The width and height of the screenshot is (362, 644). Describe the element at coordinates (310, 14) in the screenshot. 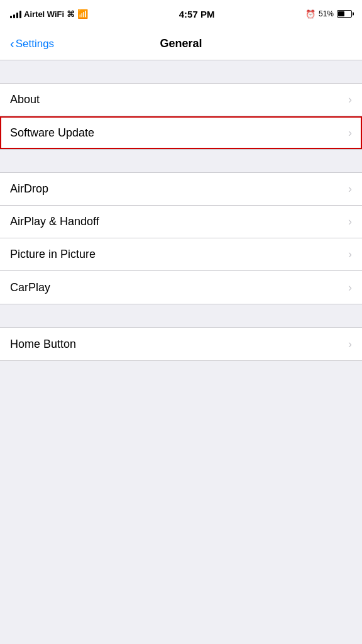

I see `alarm-icon: ⏰` at that location.